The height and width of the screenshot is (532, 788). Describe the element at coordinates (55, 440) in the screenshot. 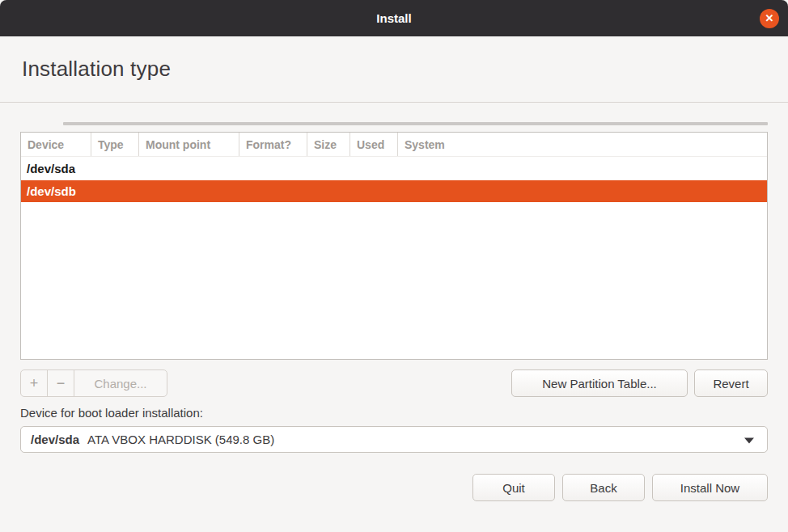

I see `dropdown-selected-device: /dev/sda` at that location.